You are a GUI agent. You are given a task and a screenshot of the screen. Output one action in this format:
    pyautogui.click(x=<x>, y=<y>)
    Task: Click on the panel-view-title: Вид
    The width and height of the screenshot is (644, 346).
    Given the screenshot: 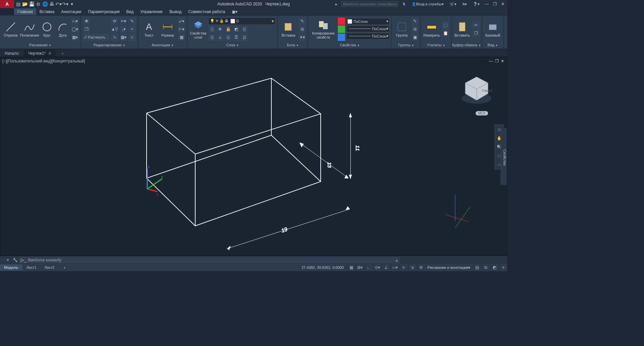 What is the action you would take?
    pyautogui.click(x=491, y=45)
    